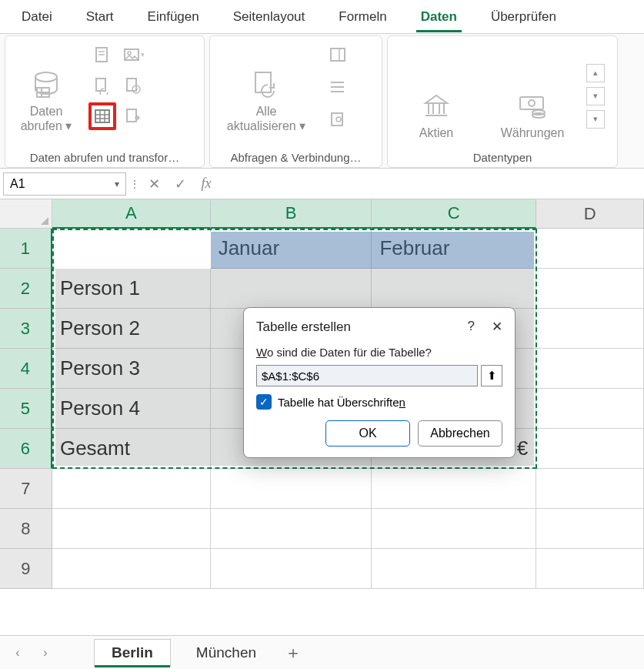 Image resolution: width=644 pixels, height=669 pixels. I want to click on tab-daten: Daten, so click(439, 17).